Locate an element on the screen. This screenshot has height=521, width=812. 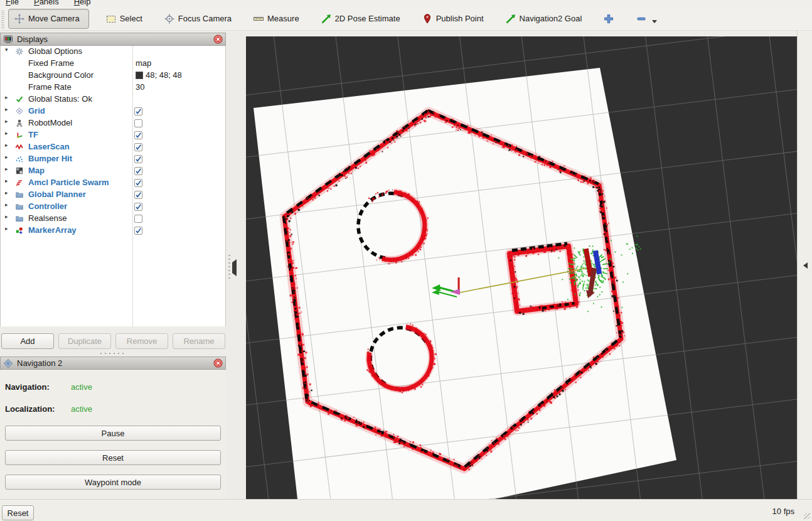
select-icon is located at coordinates (111, 19).